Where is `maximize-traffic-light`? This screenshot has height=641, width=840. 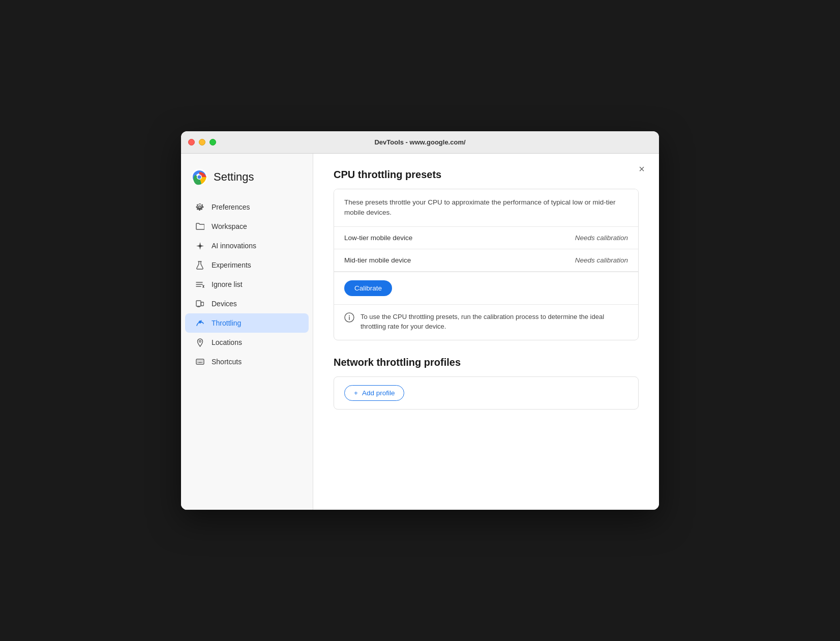 maximize-traffic-light is located at coordinates (213, 142).